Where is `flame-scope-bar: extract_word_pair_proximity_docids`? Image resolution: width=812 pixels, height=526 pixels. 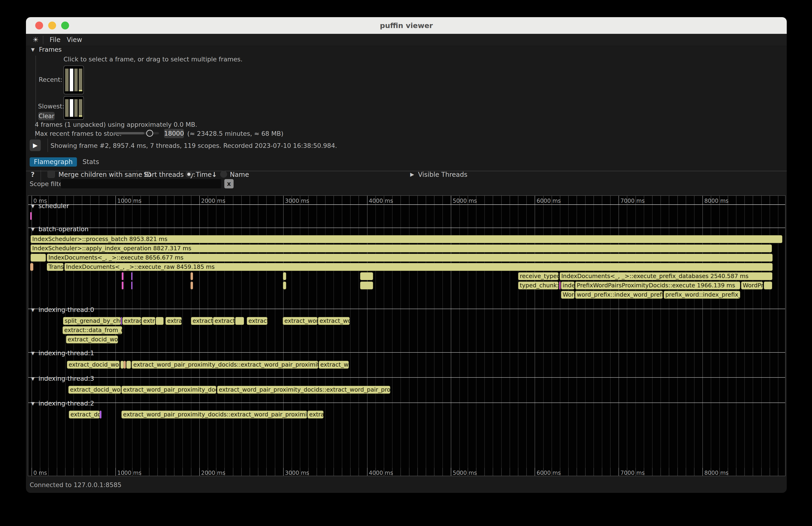
flame-scope-bar: extract_word_pair_proximity_docids is located at coordinates (169, 390).